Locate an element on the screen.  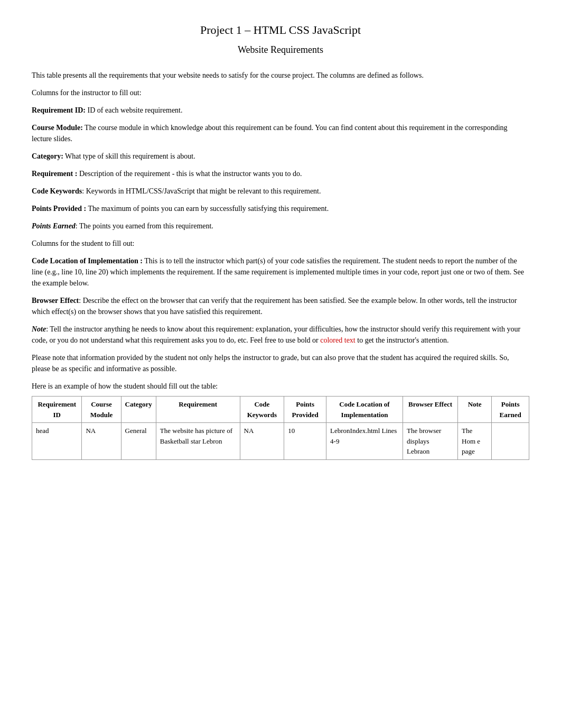
page-title: Project 1 – HTML CSS JavaScript is located at coordinates (280, 30).